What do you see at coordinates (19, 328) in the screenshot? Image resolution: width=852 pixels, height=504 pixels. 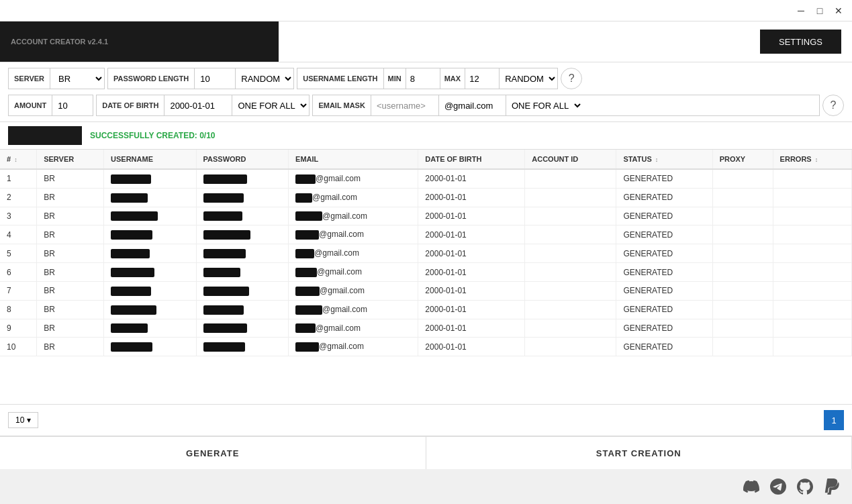 I see `cell-num: 9` at bounding box center [19, 328].